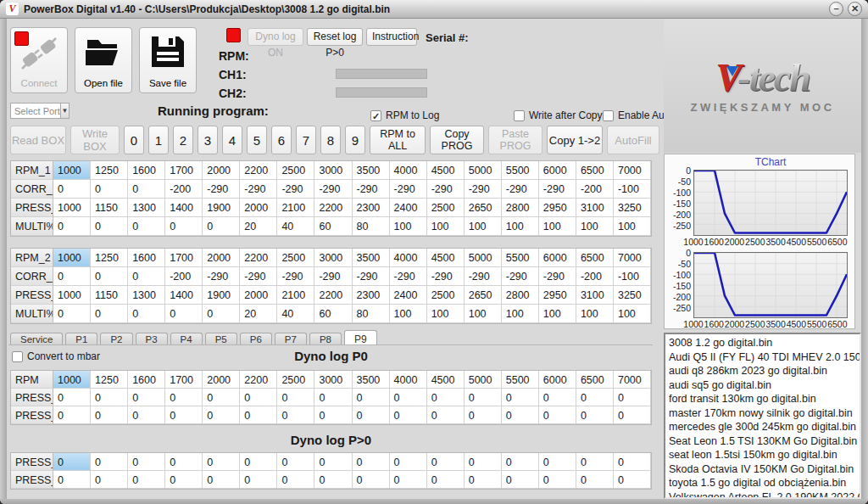 Image resolution: width=868 pixels, height=504 pixels. Describe the element at coordinates (632, 258) in the screenshot. I see `table-cell: 7000` at that location.